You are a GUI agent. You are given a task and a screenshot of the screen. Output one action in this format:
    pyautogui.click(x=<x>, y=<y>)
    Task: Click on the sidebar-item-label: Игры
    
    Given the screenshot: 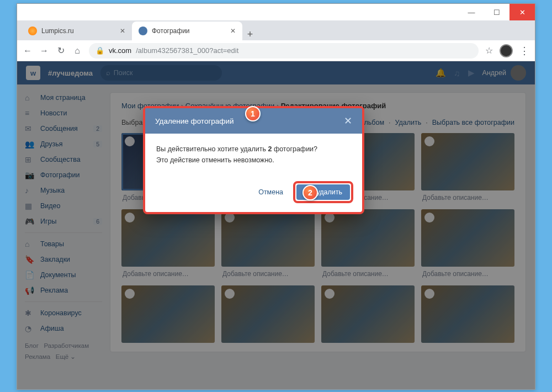 What is the action you would take?
    pyautogui.click(x=49, y=221)
    